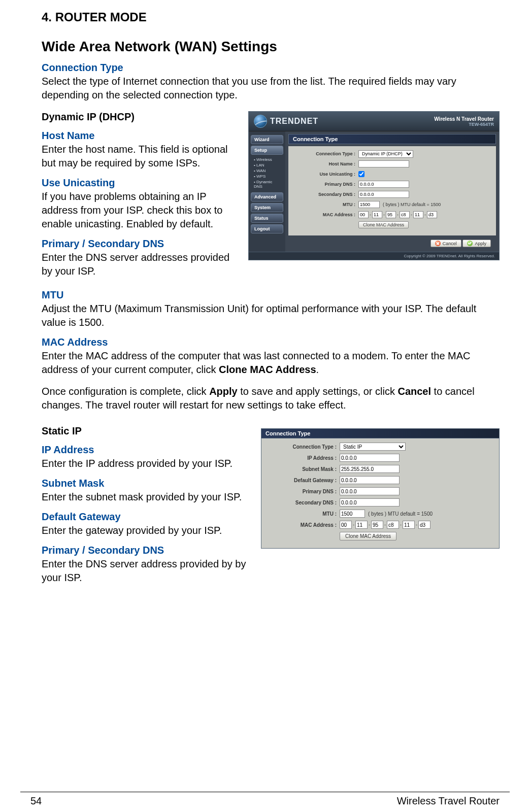 The height and width of the screenshot is (812, 530). I want to click on mac-address-body: Enter the MAC address of the computer th…, so click(271, 363).